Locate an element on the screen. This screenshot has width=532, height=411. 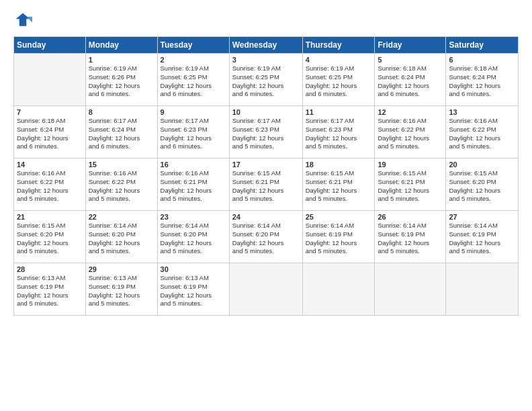
day-number: 30 is located at coordinates (193, 269).